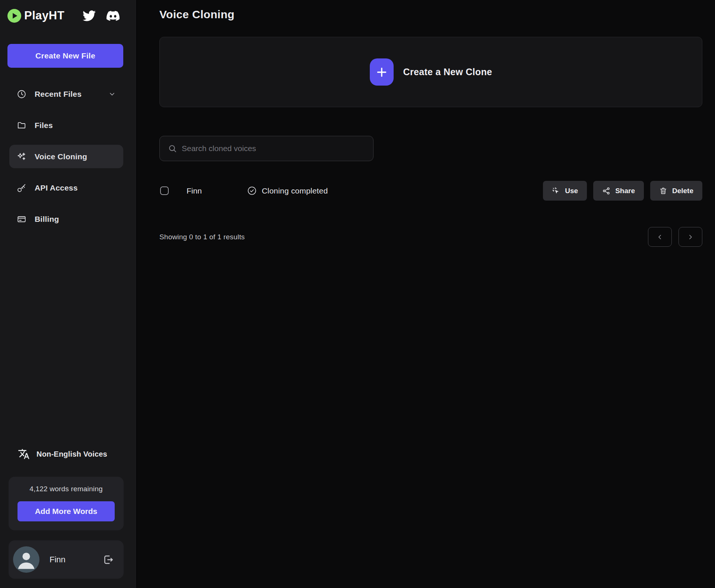 Image resolution: width=715 pixels, height=588 pixels. Describe the element at coordinates (606, 191) in the screenshot. I see `share-icon` at that location.